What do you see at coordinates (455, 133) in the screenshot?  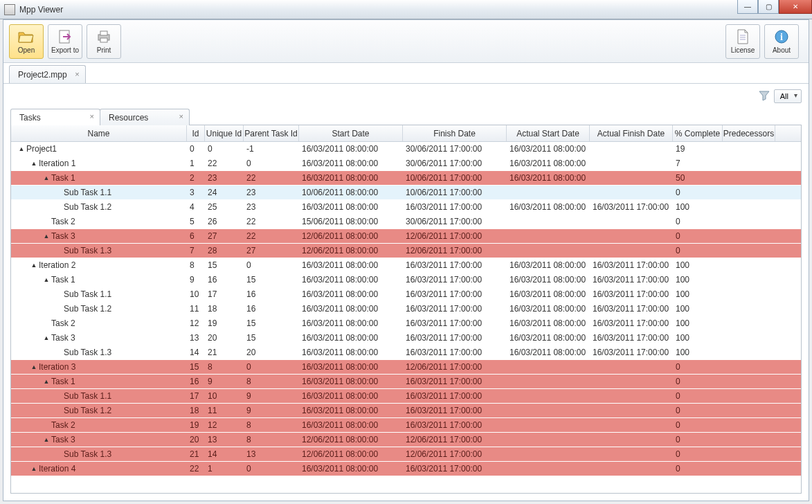 I see `col-finish: Finish Date` at bounding box center [455, 133].